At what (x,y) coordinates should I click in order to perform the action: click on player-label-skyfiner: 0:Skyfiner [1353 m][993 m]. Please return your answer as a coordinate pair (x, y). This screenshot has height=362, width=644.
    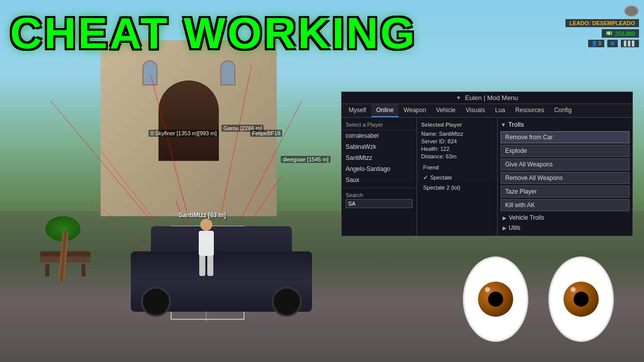
    Looking at the image, I should click on (184, 133).